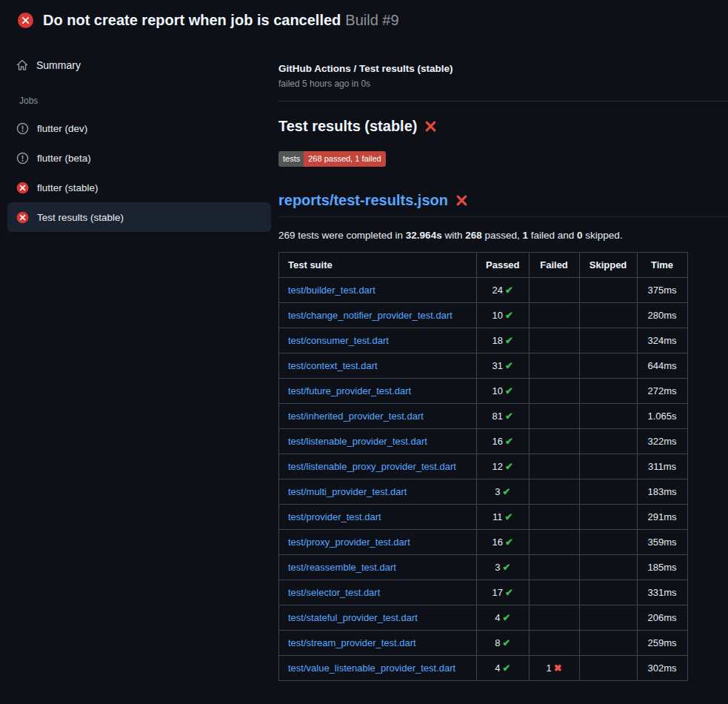 The width and height of the screenshot is (728, 704). What do you see at coordinates (342, 568) in the screenshot?
I see `test-suite-link: test/reassemble_test.dart` at bounding box center [342, 568].